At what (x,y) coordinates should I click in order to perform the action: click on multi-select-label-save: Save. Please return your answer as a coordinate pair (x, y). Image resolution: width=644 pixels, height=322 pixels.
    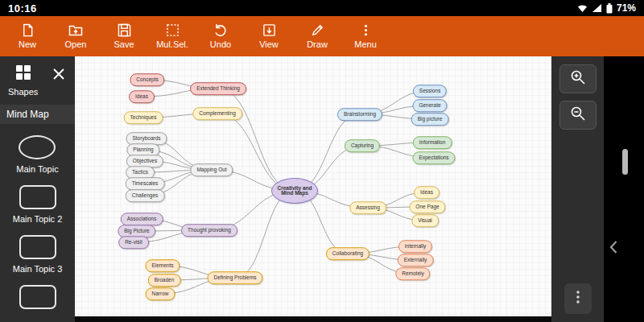
    Looking at the image, I should click on (124, 44).